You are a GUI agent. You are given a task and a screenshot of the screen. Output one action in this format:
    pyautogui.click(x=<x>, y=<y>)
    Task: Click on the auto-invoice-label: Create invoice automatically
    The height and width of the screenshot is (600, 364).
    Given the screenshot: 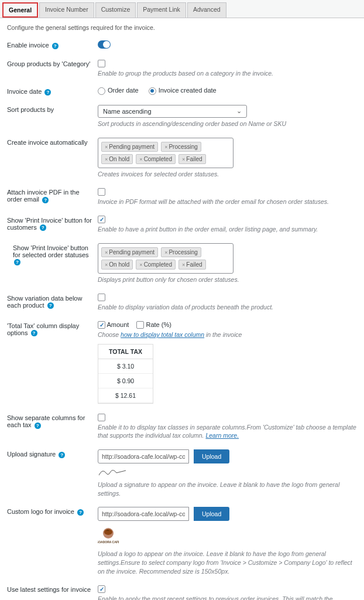 What is the action you would take?
    pyautogui.click(x=47, y=142)
    